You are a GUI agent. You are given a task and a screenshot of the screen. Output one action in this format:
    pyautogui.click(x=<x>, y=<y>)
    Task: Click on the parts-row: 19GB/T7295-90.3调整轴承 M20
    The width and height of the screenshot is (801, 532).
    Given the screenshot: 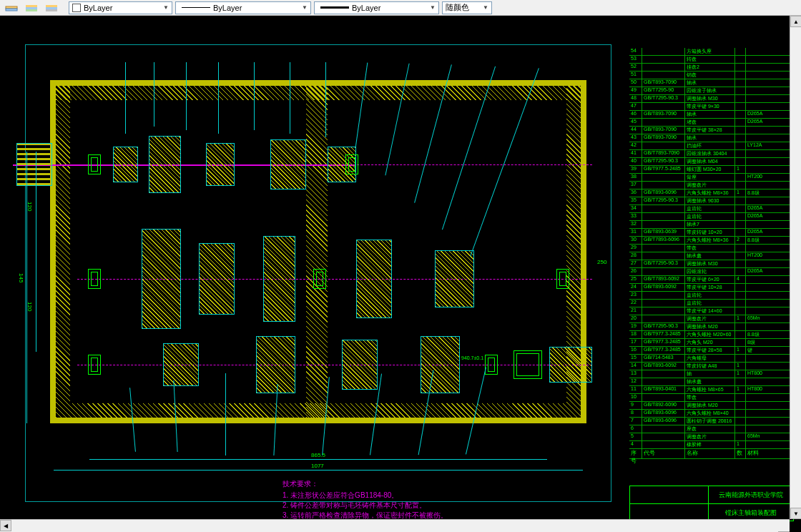 What is the action you would take?
    pyautogui.click(x=712, y=327)
    